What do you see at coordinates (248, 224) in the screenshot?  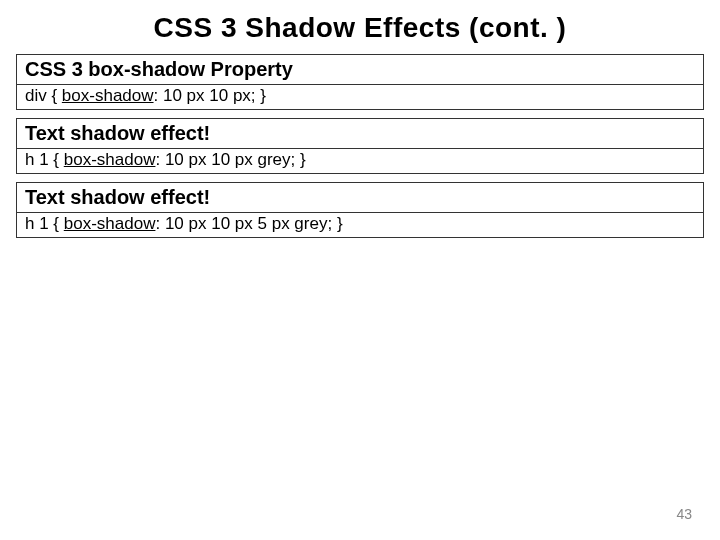 I see `code-suffix: : 10 px 10 px 5 px grey; }` at bounding box center [248, 224].